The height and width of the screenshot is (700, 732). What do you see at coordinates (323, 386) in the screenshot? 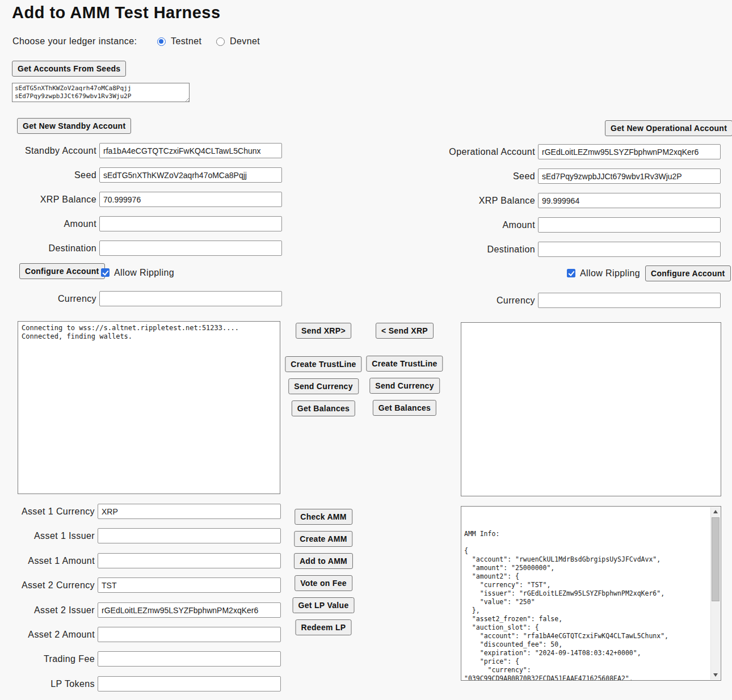
I see `standby-send-currency-button: Send Currency` at bounding box center [323, 386].